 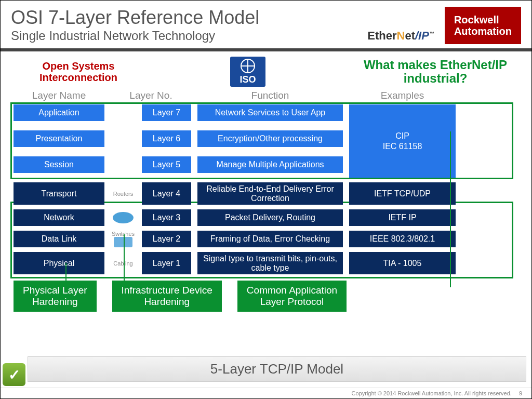 What do you see at coordinates (123, 234) in the screenshot?
I see `switches-label: Switches` at bounding box center [123, 234].